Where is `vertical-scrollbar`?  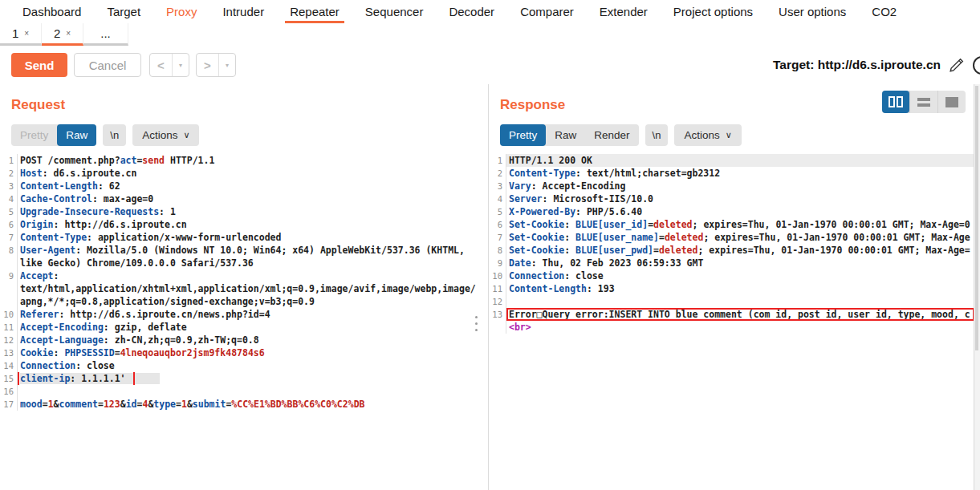 vertical-scrollbar is located at coordinates (977, 287).